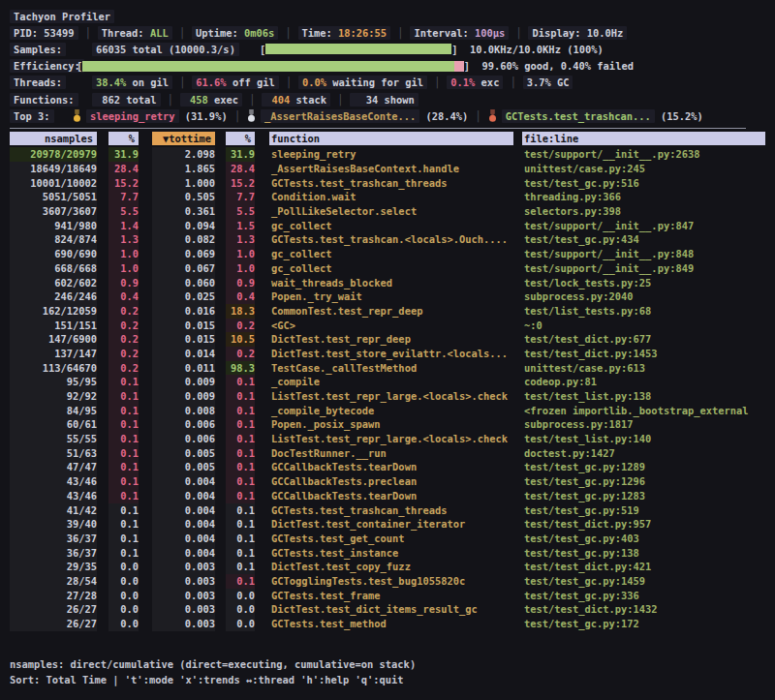 This screenshot has height=700, width=775. What do you see at coordinates (53, 198) in the screenshot?
I see `nsamples-cell: 5051/5051` at bounding box center [53, 198].